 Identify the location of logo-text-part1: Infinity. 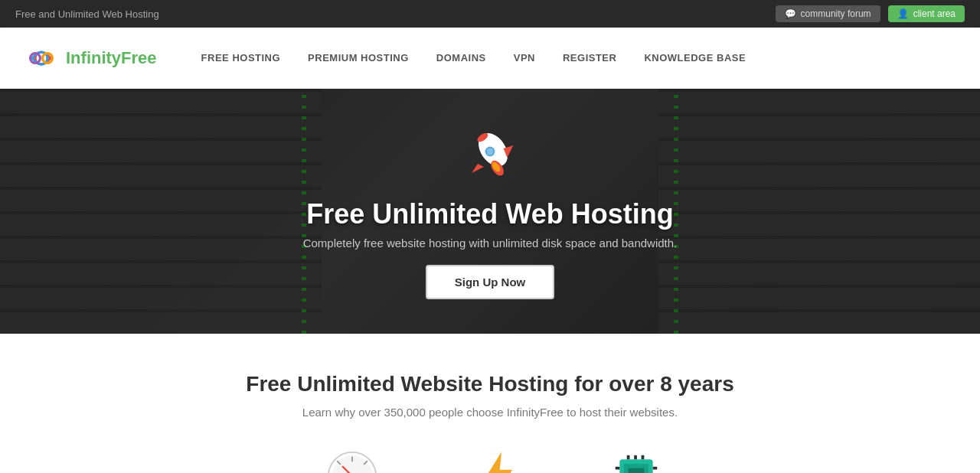
(93, 58).